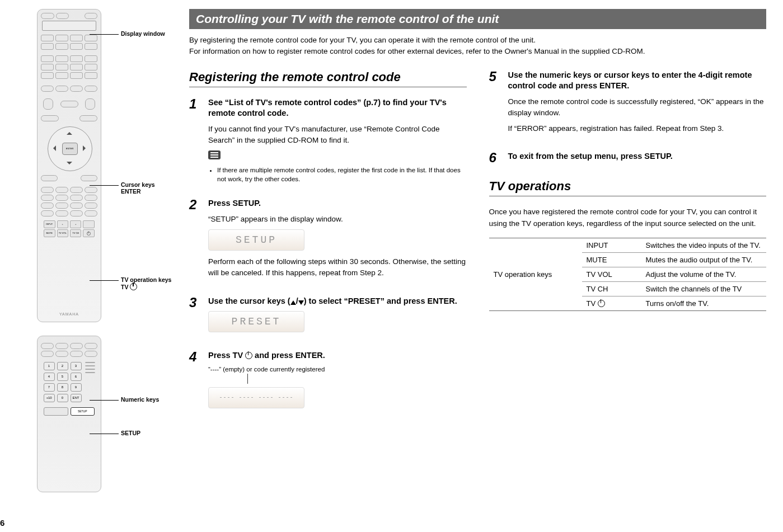 Image resolution: width=783 pixels, height=532 pixels. Describe the element at coordinates (69, 26) in the screenshot. I see `remote-display-window` at that location.